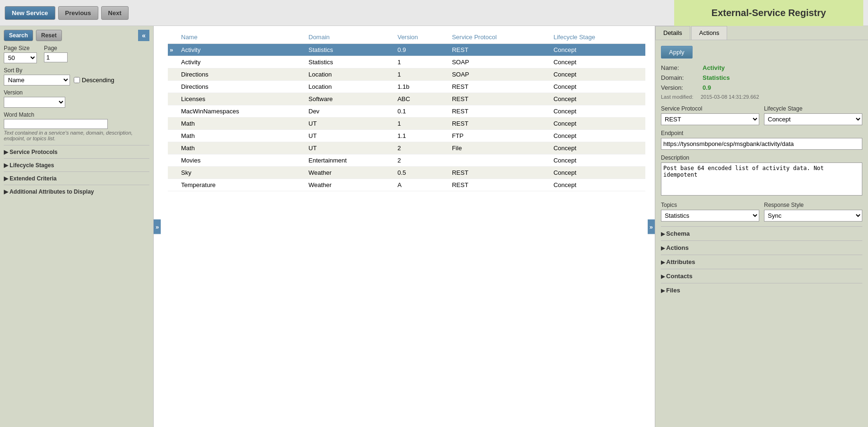 The height and width of the screenshot is (427, 868). What do you see at coordinates (77, 80) in the screenshot?
I see `descending-checkbox` at bounding box center [77, 80].